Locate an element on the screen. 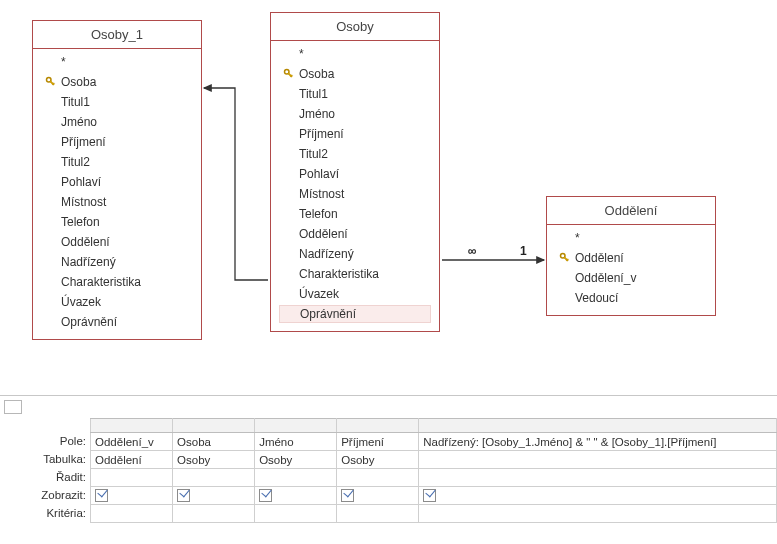 Image resolution: width=777 pixels, height=544 pixels. entity-fields: *OdděleníOddělení_vVedoucí is located at coordinates (631, 270).